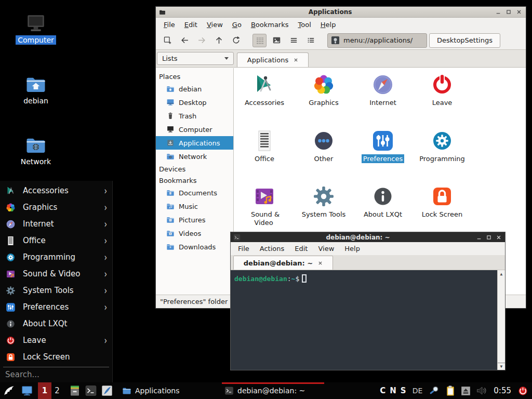 The width and height of the screenshot is (532, 399). Describe the element at coordinates (56, 374) in the screenshot. I see `menu-search-input: Search...` at that location.